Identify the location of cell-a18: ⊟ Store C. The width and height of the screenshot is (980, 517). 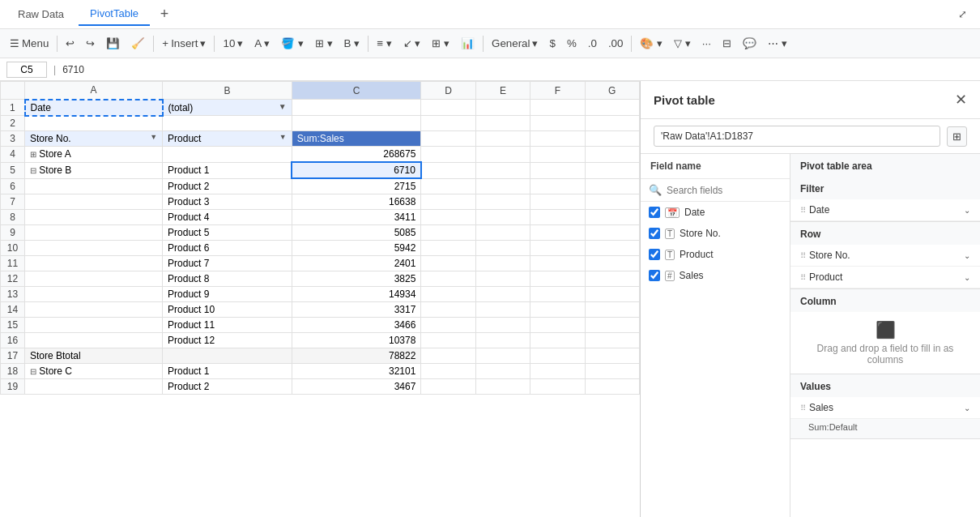
(94, 371).